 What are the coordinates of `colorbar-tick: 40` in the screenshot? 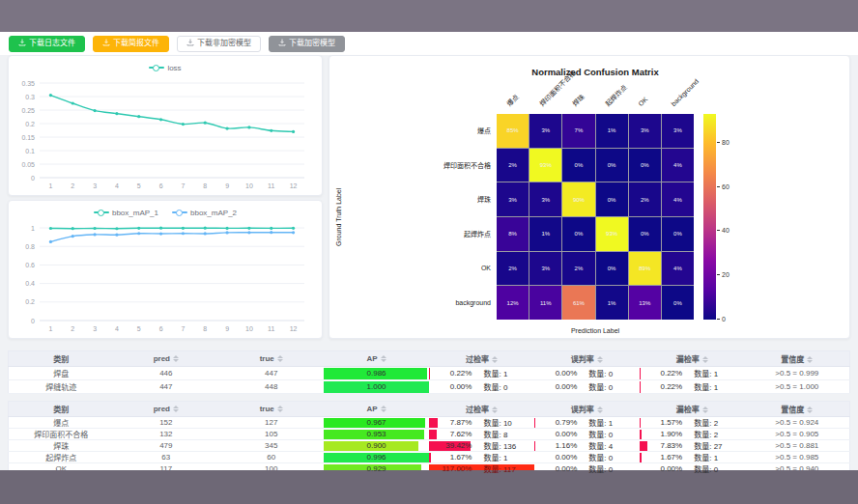 It's located at (723, 230).